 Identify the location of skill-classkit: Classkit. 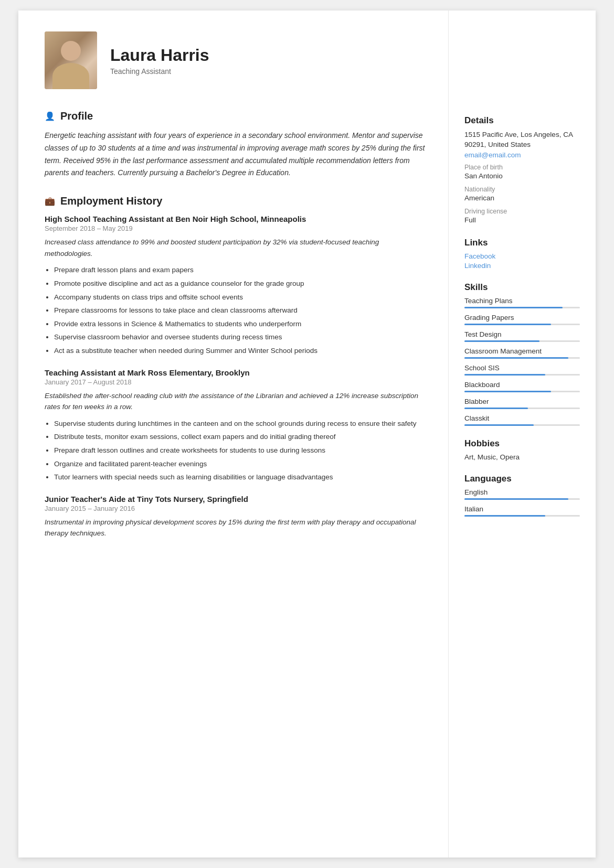
(522, 420).